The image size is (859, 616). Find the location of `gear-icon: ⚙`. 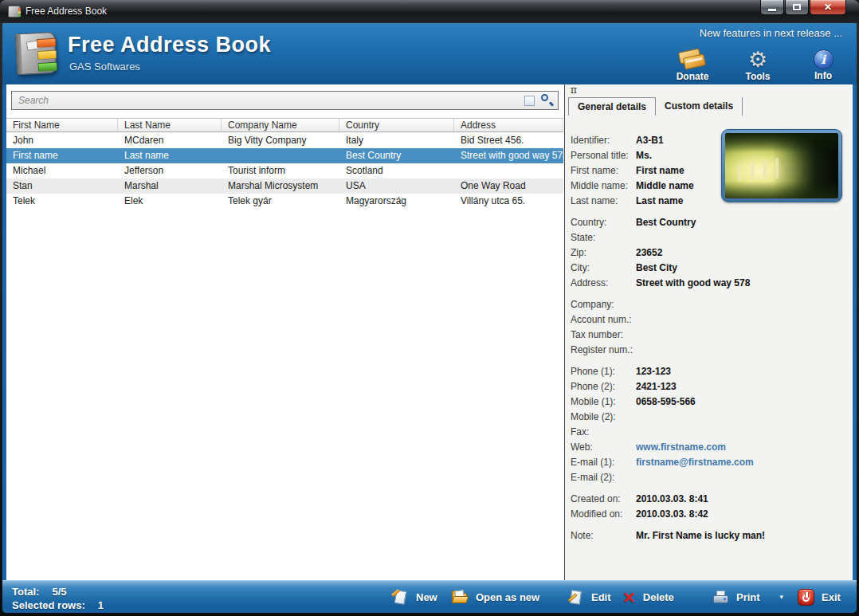

gear-icon: ⚙ is located at coordinates (758, 60).